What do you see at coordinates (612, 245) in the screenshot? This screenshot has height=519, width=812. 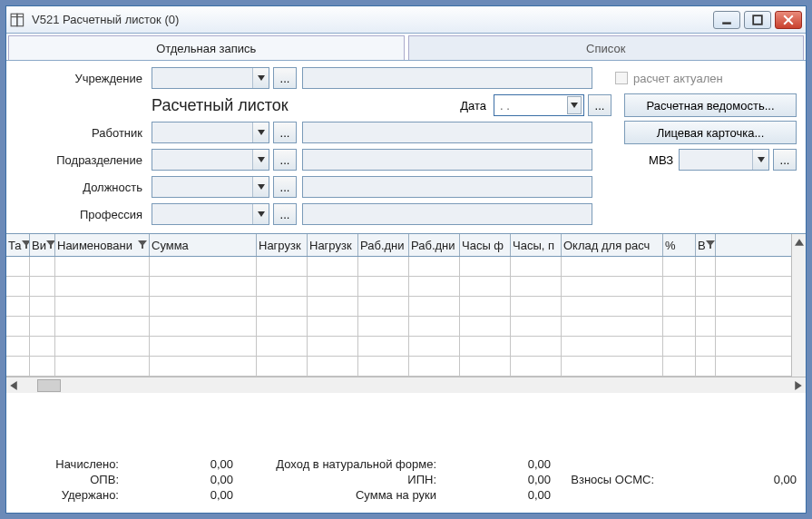 I see `column-header: Оклад для расч` at bounding box center [612, 245].